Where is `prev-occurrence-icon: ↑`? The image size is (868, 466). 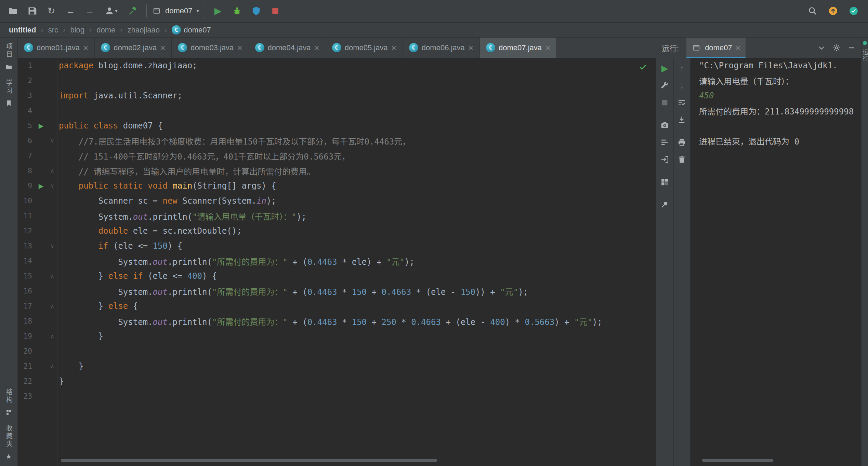 prev-occurrence-icon: ↑ is located at coordinates (682, 68).